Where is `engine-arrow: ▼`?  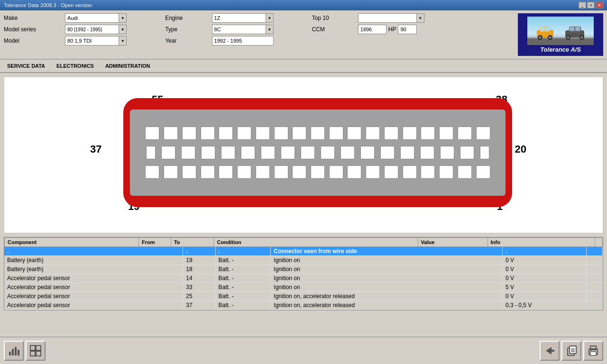 engine-arrow: ▼ is located at coordinates (269, 18).